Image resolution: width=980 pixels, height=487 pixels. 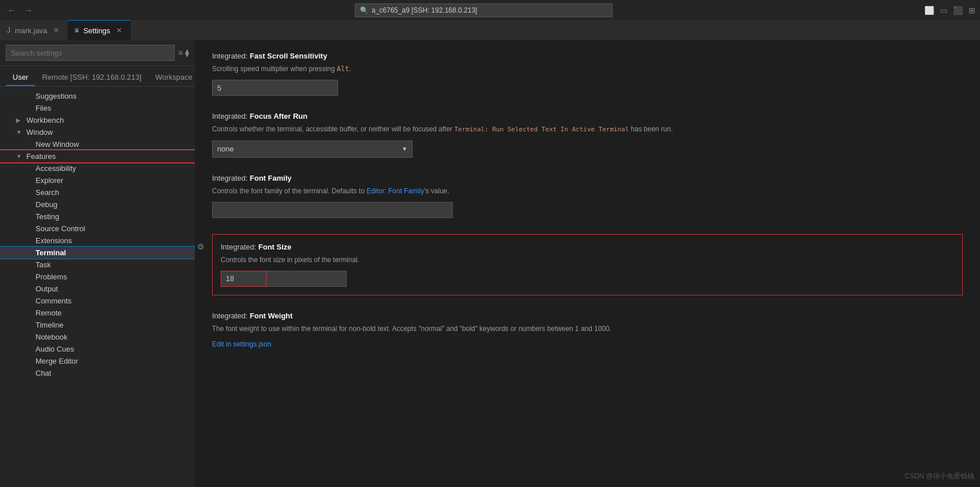 What do you see at coordinates (201, 247) in the screenshot?
I see `gear-icon: ⚙` at bounding box center [201, 247].